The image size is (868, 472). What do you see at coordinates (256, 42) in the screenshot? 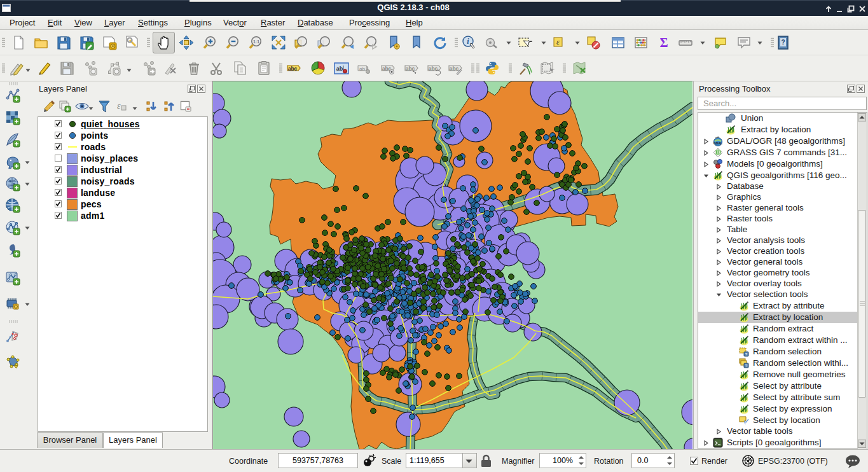
I see `svg-text: 1:1` at bounding box center [256, 42].